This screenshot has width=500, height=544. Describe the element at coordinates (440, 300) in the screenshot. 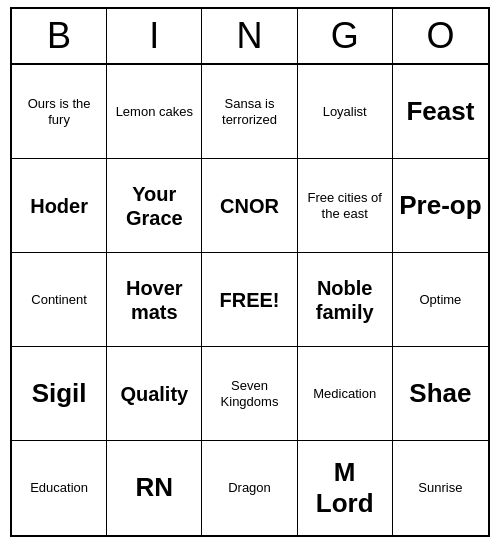

I see `bingo-cell: Optime` at that location.